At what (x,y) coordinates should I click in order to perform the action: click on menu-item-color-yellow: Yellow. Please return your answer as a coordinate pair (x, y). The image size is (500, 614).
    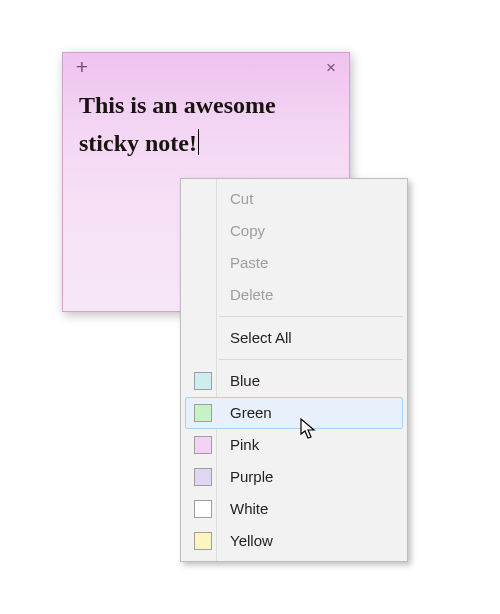
    Looking at the image, I should click on (294, 541).